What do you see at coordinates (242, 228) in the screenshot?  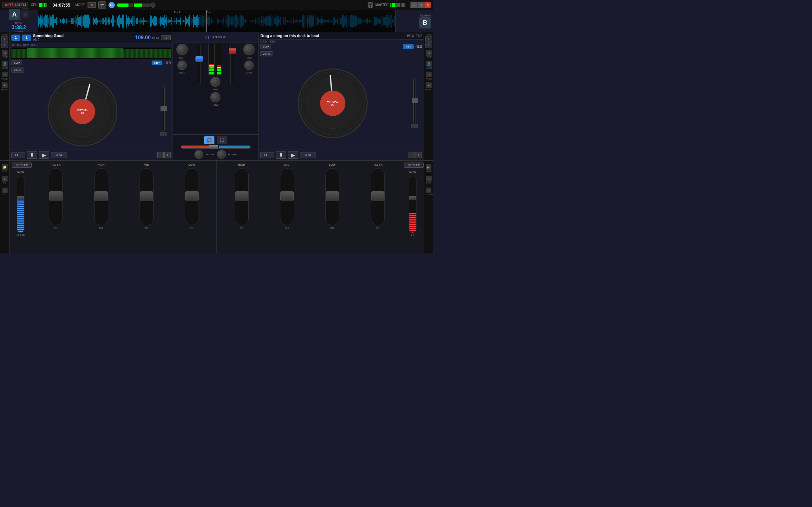 I see `high-val-r: 0%` at bounding box center [242, 228].